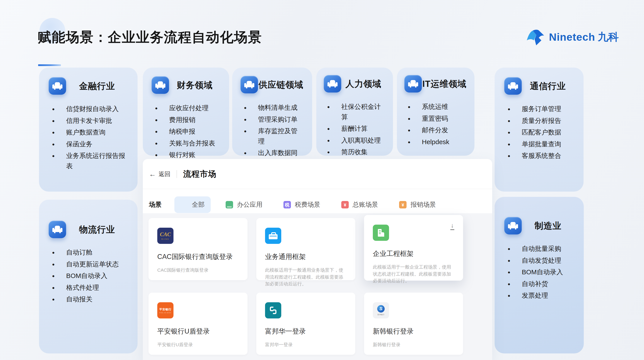 Image resolution: width=644 pixels, height=360 pixels. Describe the element at coordinates (306, 324) in the screenshot. I see `process-card: 富邦华一登录富邦华一登录` at that location.